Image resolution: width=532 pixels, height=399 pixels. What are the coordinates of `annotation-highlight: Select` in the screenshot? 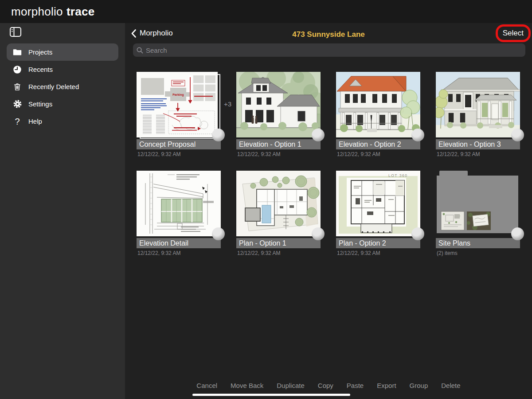 It's located at (513, 33).